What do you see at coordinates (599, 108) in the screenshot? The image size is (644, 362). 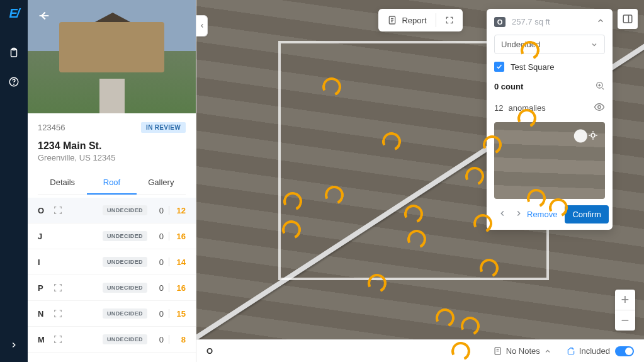 I see `toggle-visibility-icon` at bounding box center [599, 108].